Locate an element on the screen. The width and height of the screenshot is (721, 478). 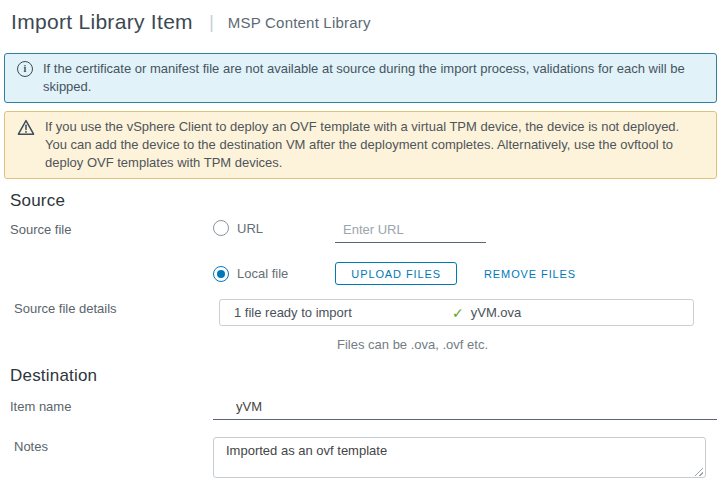
files-ready-text: 1 file ready to import is located at coordinates (343, 312).